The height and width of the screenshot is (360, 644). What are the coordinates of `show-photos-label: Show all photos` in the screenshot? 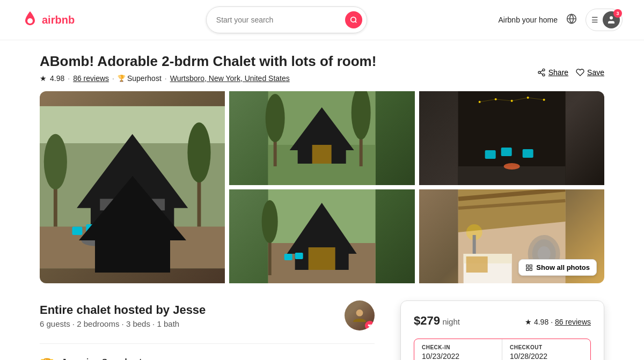 It's located at (563, 267).